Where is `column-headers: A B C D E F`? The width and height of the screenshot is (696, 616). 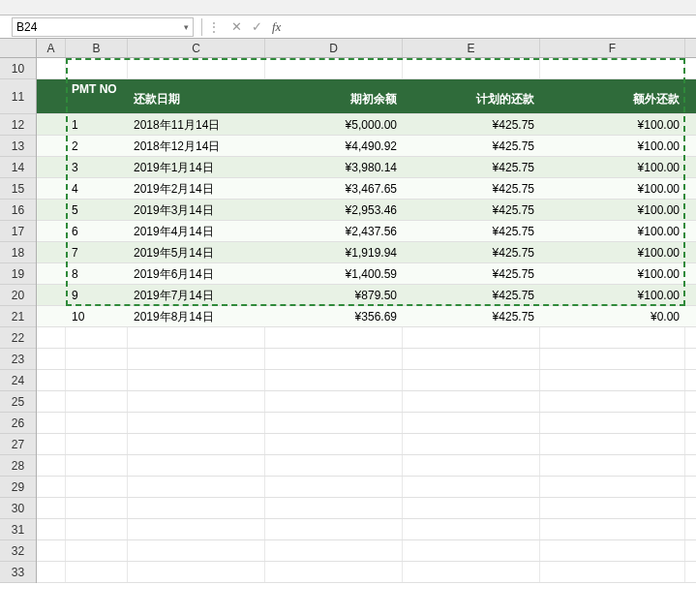
column-headers: A B C D E F is located at coordinates (348, 48).